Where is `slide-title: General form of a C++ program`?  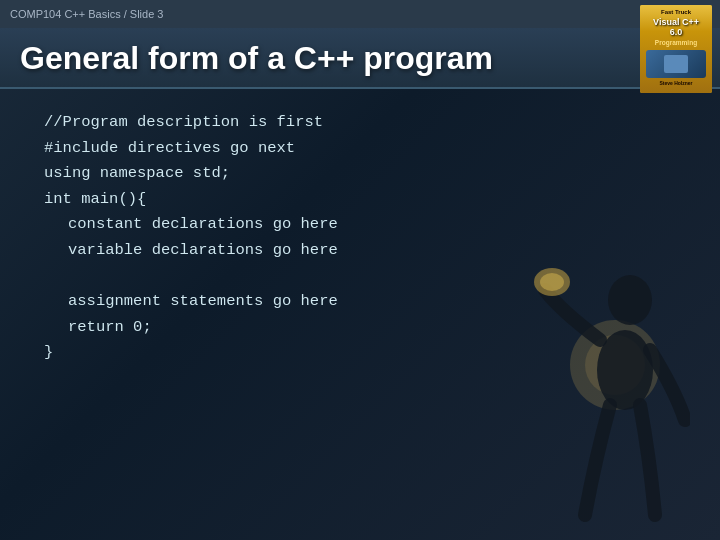 slide-title: General form of a C++ program is located at coordinates (360, 58).